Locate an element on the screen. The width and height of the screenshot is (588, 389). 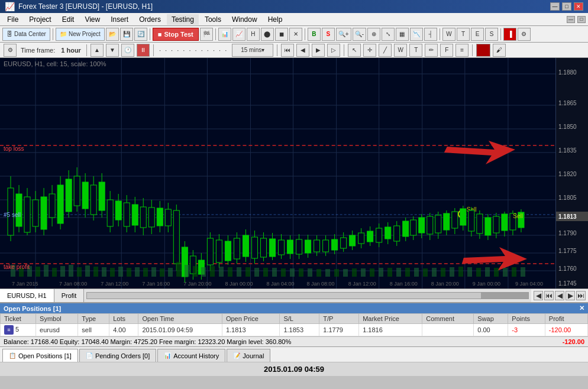
minimize-button: — is located at coordinates (555, 7).